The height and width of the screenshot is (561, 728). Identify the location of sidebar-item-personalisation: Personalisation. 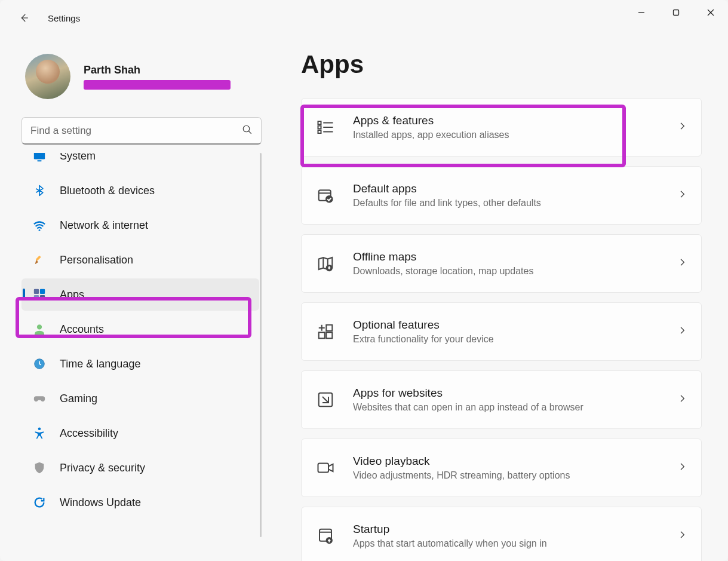
(140, 260).